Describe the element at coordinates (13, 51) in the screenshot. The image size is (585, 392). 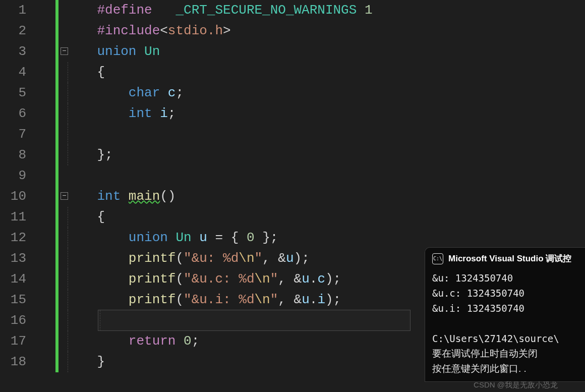
I see `line-number: 3` at that location.